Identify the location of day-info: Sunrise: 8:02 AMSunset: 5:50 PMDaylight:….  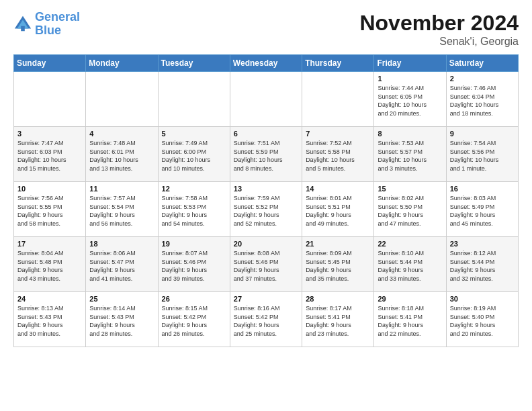
(410, 211).